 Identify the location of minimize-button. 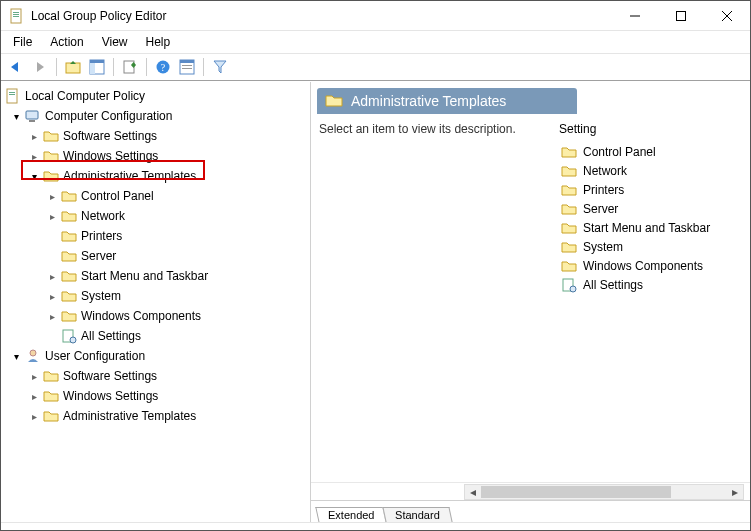
(635, 16).